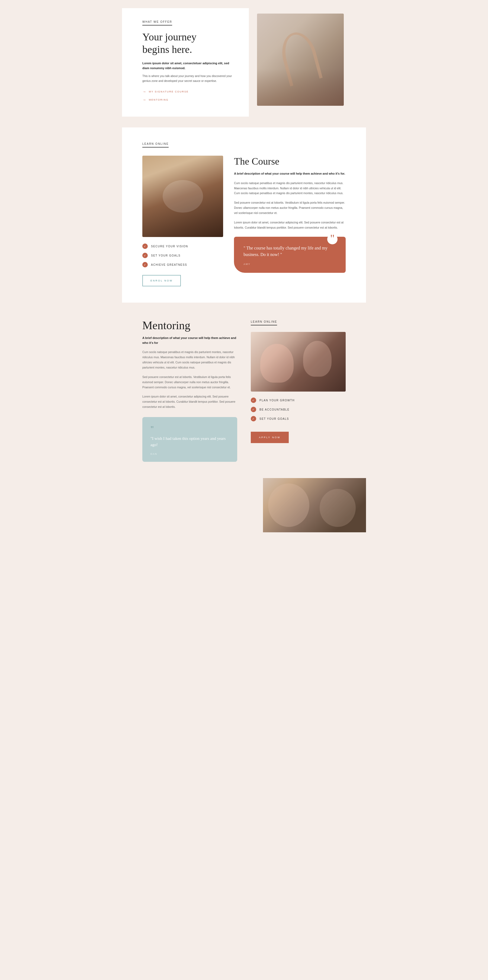  What do you see at coordinates (298, 409) in the screenshot?
I see `mentoring-checklist: ✓ PLAN YOUR GROWTH ✓ BE ACCOUNTABLE ✓ SE…` at bounding box center [298, 409].